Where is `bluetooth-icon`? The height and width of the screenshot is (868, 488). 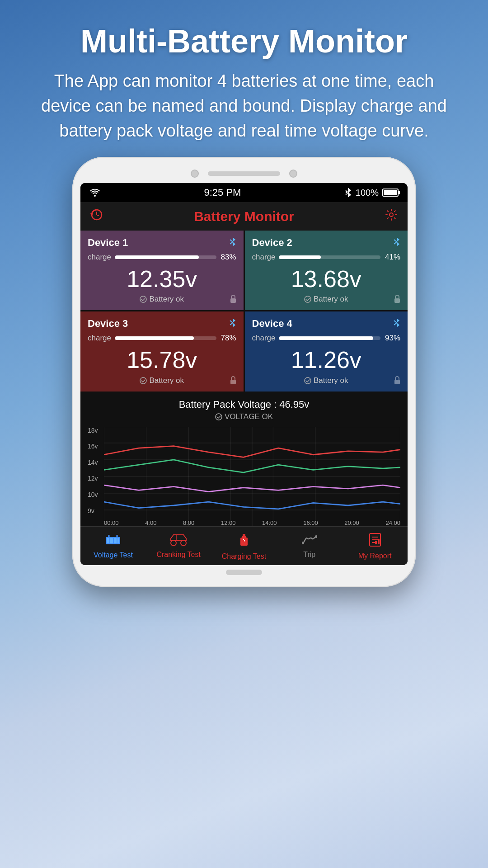 bluetooth-icon is located at coordinates (348, 193).